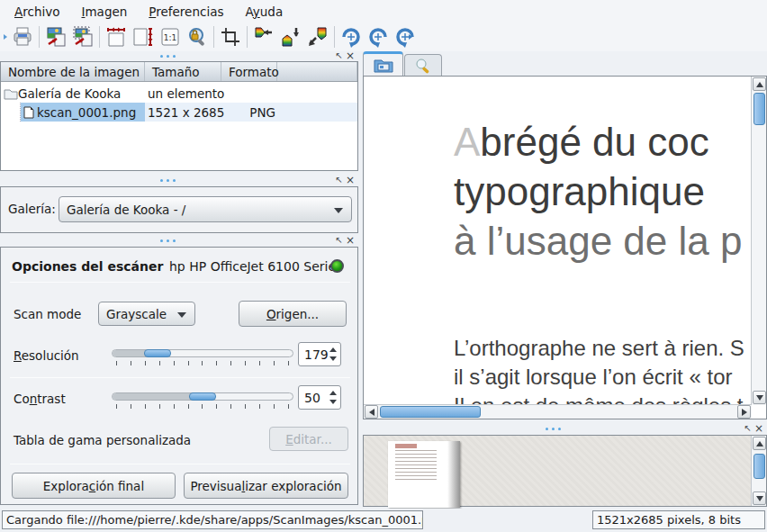 The image size is (767, 532). What do you see at coordinates (103, 440) in the screenshot?
I see `gamma-table-label: Tabla de gama personalizada` at bounding box center [103, 440].